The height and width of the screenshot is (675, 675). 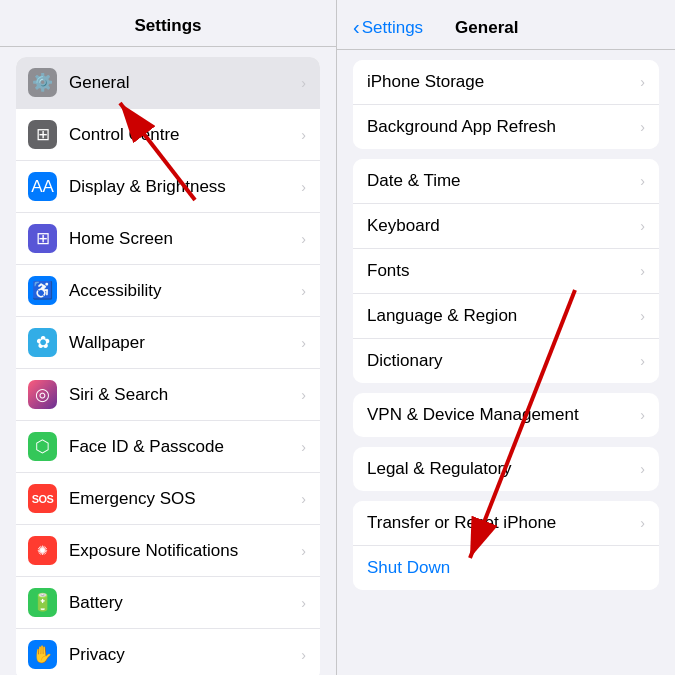 I want to click on accessibility-icon: ♿, so click(x=42, y=290).